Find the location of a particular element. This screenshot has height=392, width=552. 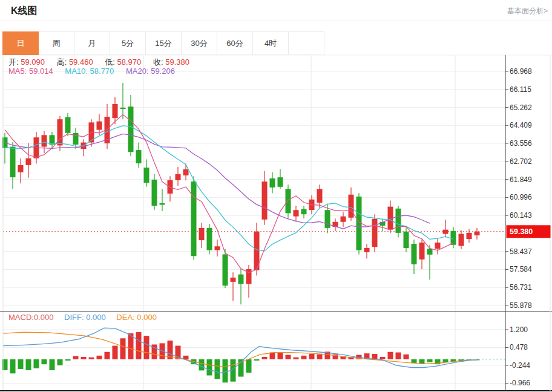

current-price-badge-text: 59.380 is located at coordinates (521, 232).